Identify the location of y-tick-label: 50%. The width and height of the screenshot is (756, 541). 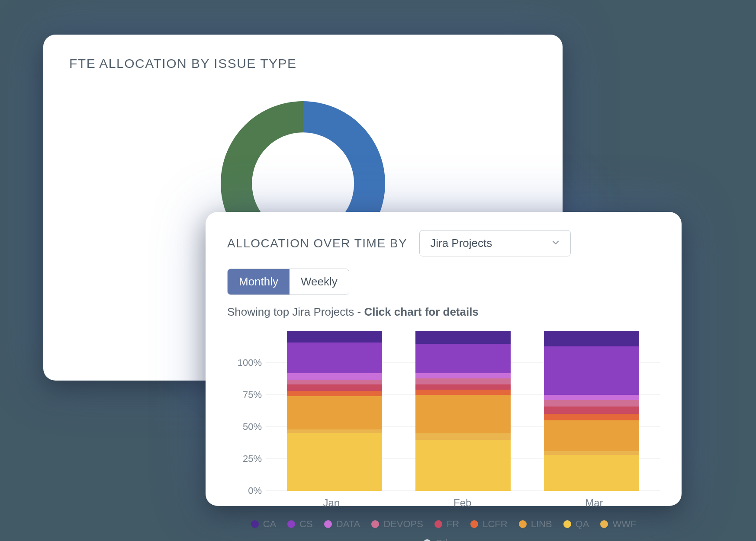
(252, 427).